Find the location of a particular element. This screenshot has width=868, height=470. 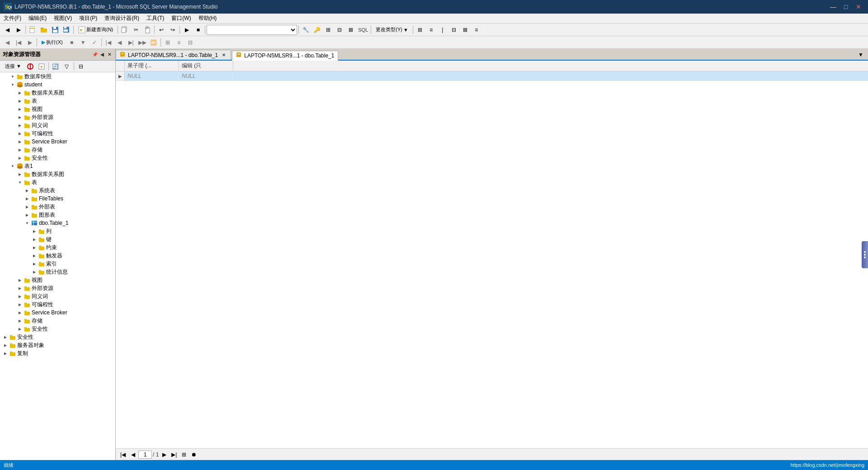

change-type-button: 更改类型(Y)▼ is located at coordinates (392, 30).